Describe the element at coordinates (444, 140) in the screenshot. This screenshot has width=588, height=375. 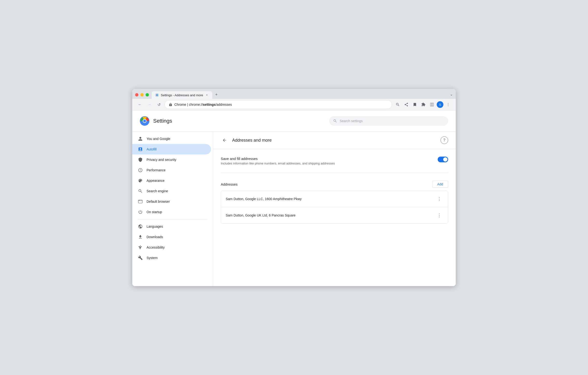
I see `help-button: ?` at that location.